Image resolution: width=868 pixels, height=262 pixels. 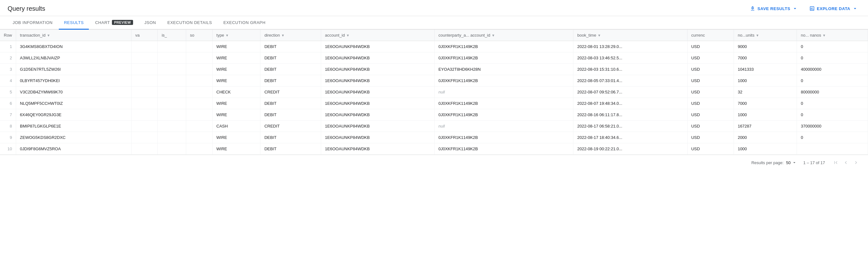 What do you see at coordinates (836, 162) in the screenshot?
I see `first-page-button` at bounding box center [836, 162].